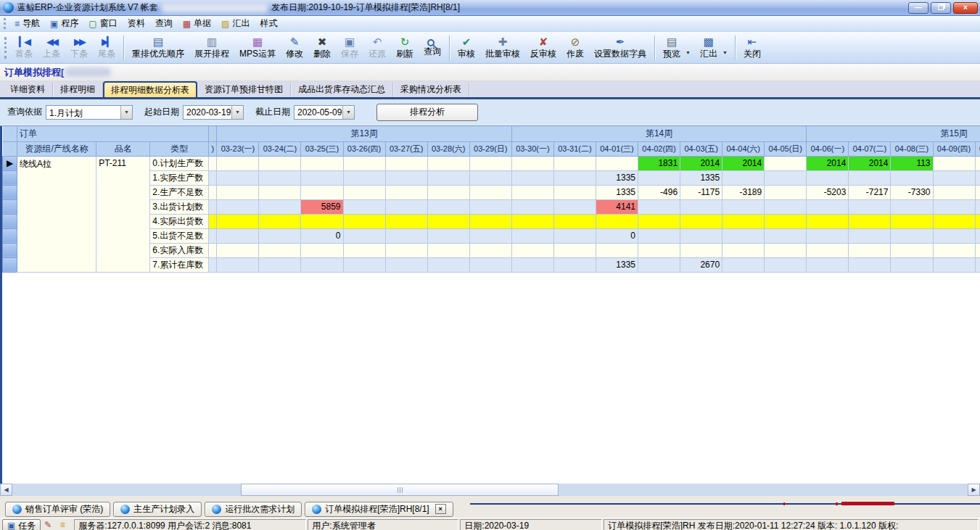 This screenshot has width=980, height=530. What do you see at coordinates (164, 23) in the screenshot?
I see `menu-item-4: 查询` at bounding box center [164, 23].